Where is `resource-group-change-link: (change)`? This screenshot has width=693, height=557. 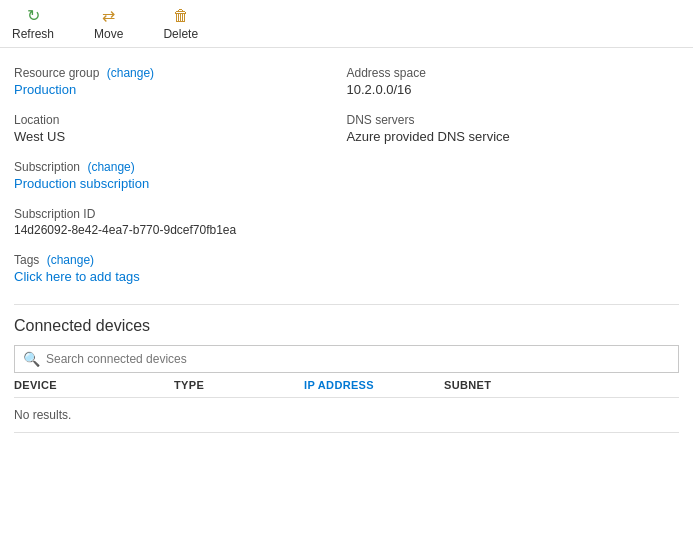
resource-group-change-link: (change) is located at coordinates (130, 73).